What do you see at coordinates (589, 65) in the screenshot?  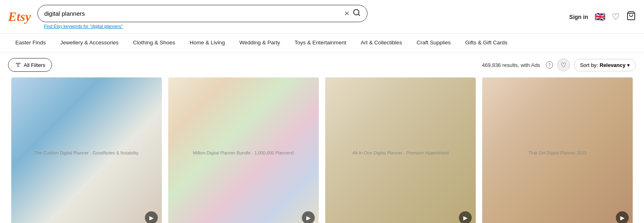 I see `sort-by-label: Sort by:` at bounding box center [589, 65].